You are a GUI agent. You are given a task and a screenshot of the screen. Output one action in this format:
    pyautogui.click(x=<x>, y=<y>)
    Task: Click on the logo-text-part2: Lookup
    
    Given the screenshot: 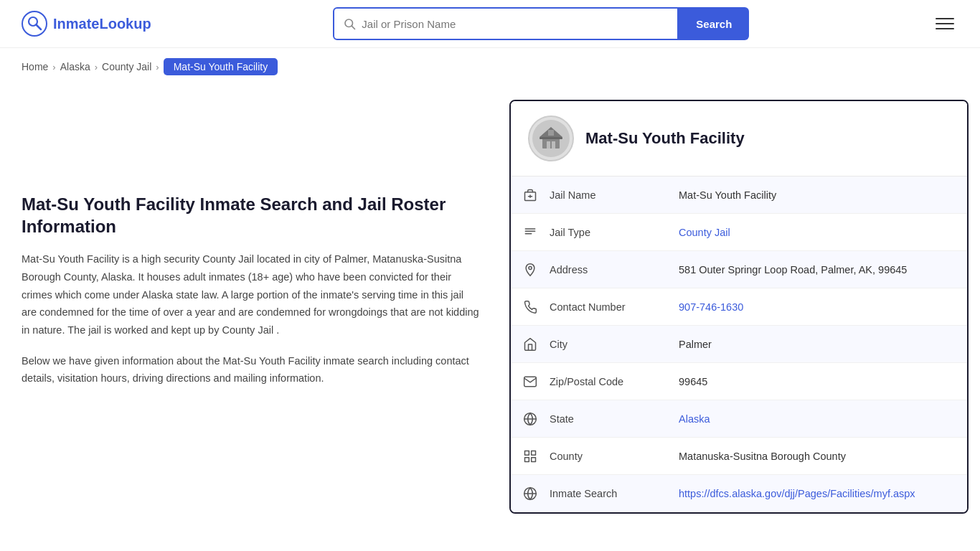 What is the action you would take?
    pyautogui.click(x=125, y=24)
    